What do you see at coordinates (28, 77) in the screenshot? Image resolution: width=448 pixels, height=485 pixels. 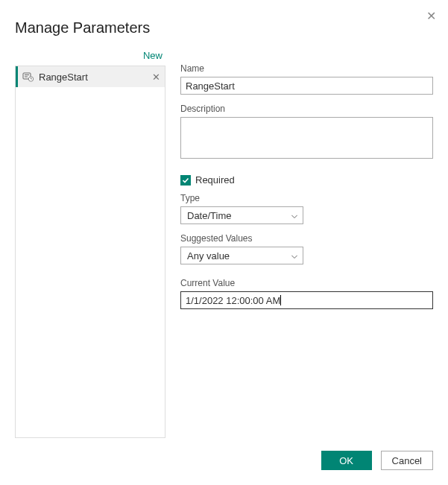 I see `parameter-icon` at bounding box center [28, 77].